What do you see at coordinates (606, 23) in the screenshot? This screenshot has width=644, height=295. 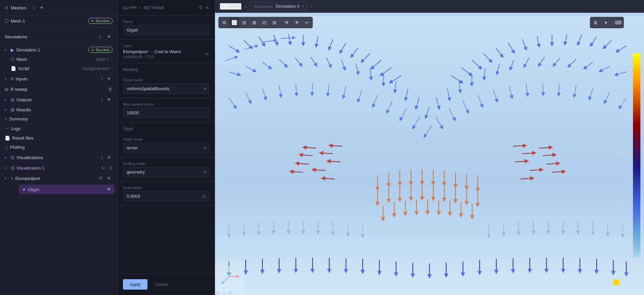 I see `monitor-dropdown-btn: ▾` at bounding box center [606, 23].